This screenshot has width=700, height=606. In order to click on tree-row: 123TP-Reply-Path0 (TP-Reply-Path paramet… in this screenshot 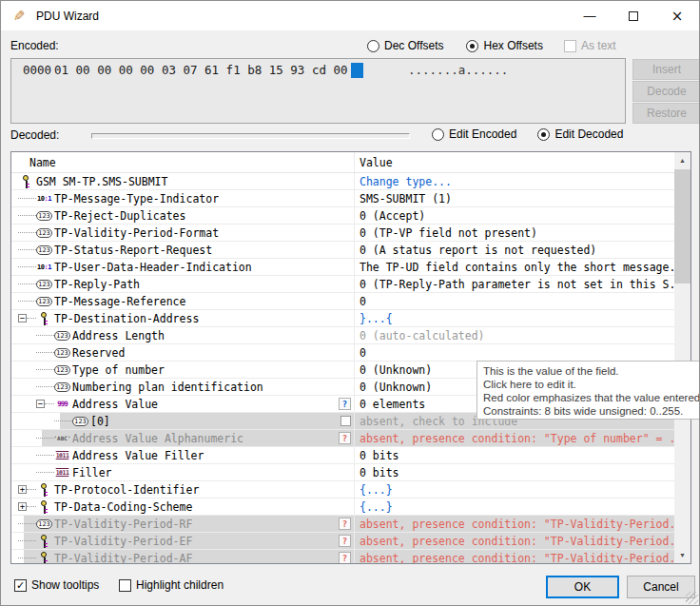, I will do `click(342, 284)`.